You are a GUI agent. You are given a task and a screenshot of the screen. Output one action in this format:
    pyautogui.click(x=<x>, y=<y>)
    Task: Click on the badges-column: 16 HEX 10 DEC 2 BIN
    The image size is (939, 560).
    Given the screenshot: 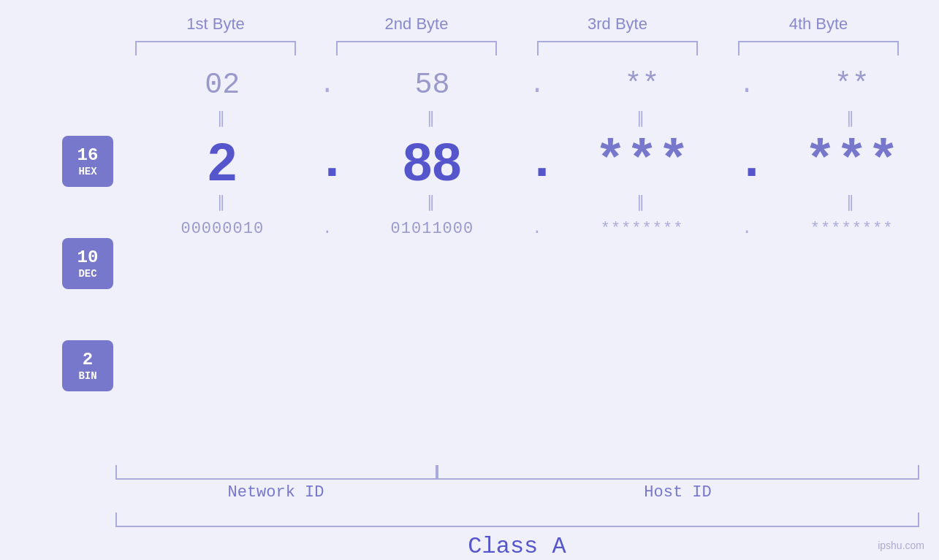 What is the action you would take?
    pyautogui.click(x=88, y=227)
    